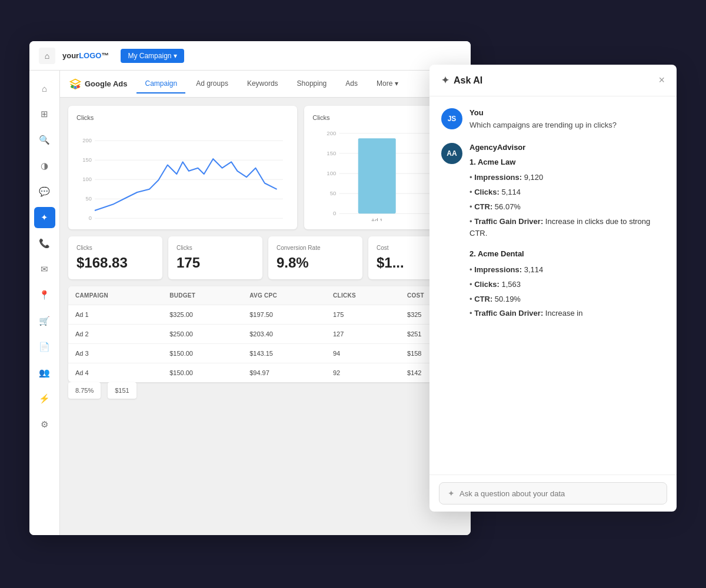 This screenshot has height=588, width=706. I want to click on ai-item1-title: 1. Acme Law, so click(567, 162).